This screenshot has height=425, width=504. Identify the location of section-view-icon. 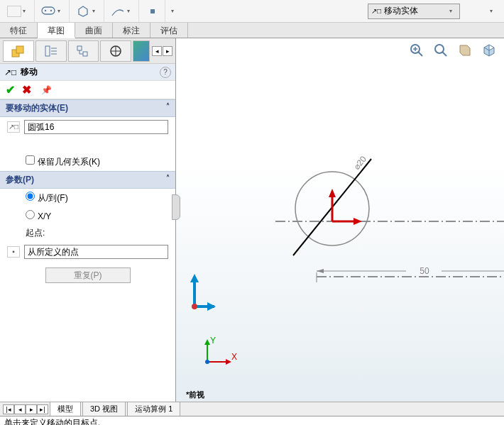
(465, 50).